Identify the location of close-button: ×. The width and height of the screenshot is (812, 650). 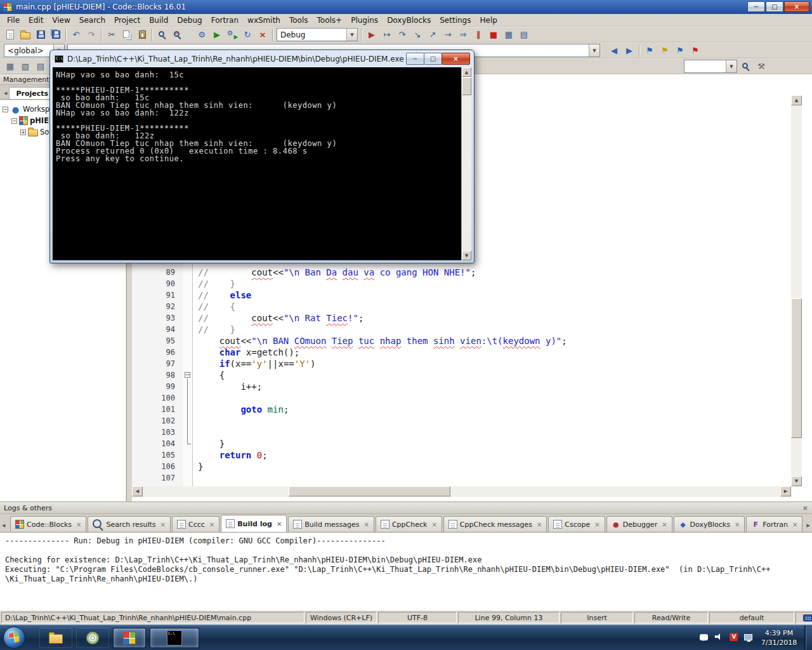
(797, 6).